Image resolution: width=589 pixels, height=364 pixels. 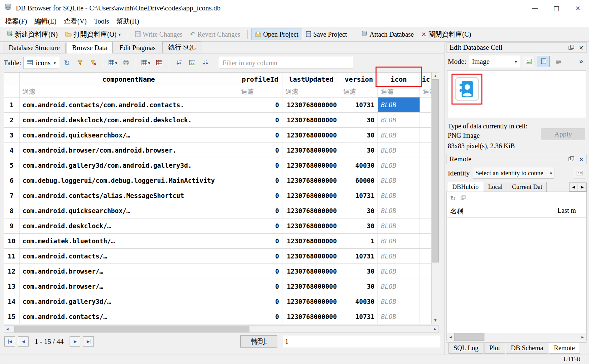 What do you see at coordinates (544, 62) in the screenshot?
I see `text-view-toggle-button` at bounding box center [544, 62].